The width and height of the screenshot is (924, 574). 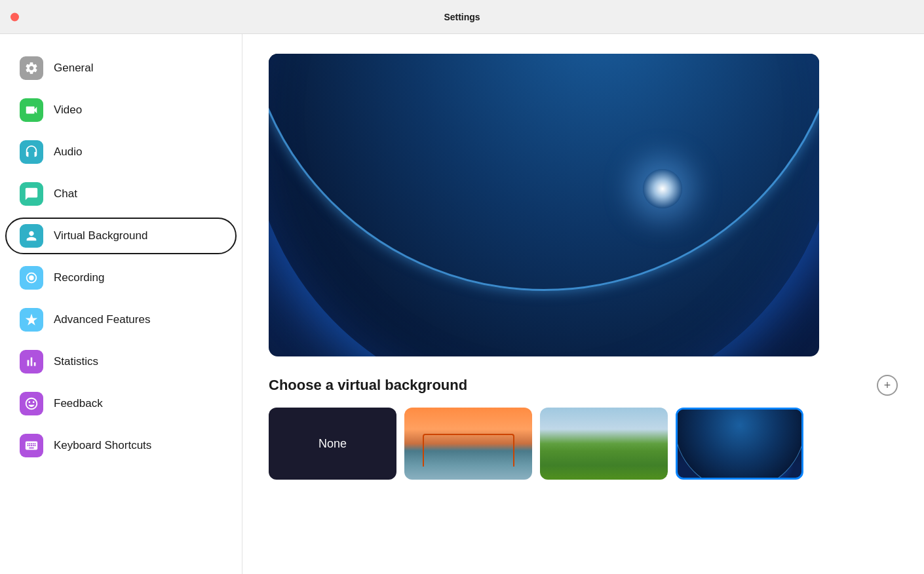 What do you see at coordinates (461, 17) in the screenshot?
I see `window-title: Settings` at bounding box center [461, 17].